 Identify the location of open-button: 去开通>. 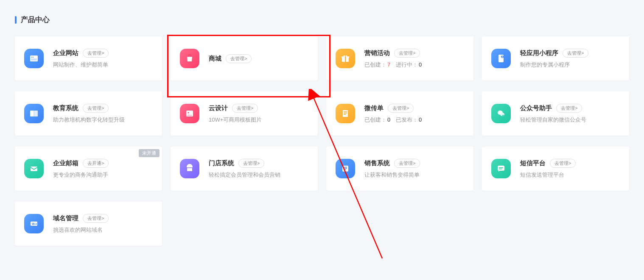
(96, 164).